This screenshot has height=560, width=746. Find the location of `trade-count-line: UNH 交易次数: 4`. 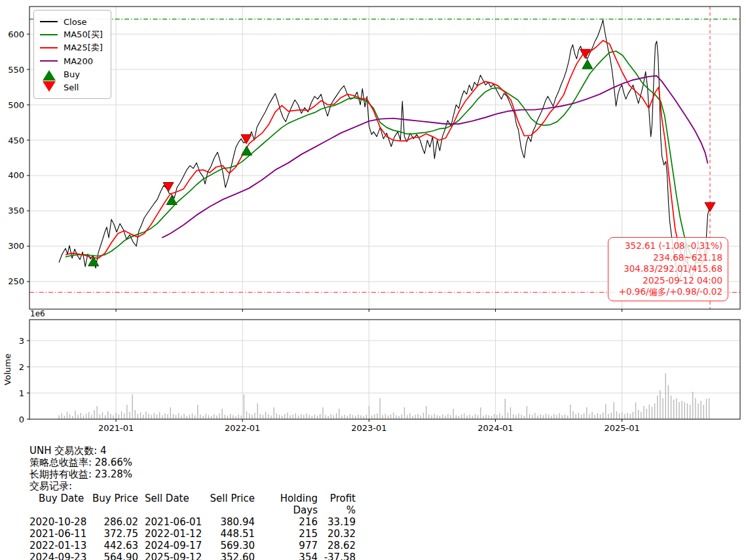

trade-count-line: UNH 交易次数: 4 is located at coordinates (193, 451).